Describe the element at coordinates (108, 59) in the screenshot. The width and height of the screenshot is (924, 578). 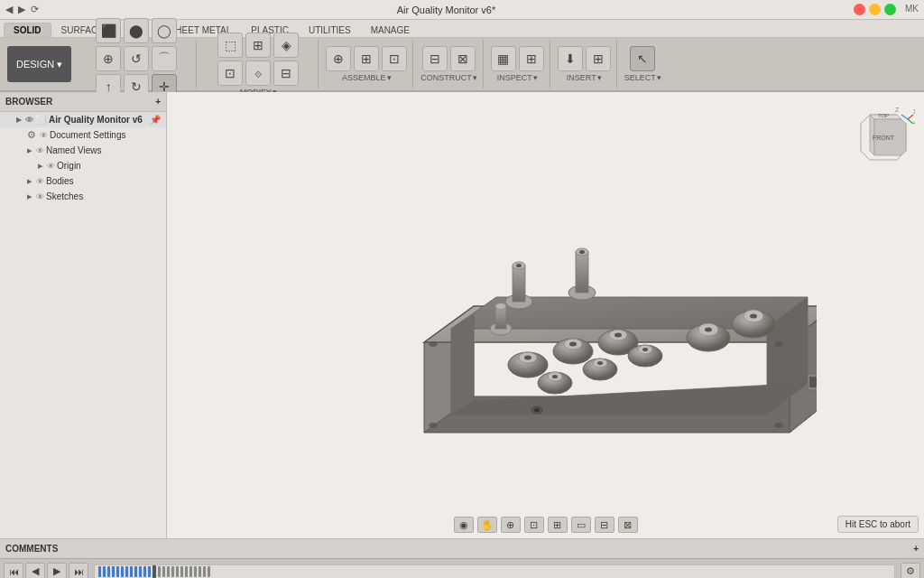
I see `create-torus-btn: ⊕` at that location.